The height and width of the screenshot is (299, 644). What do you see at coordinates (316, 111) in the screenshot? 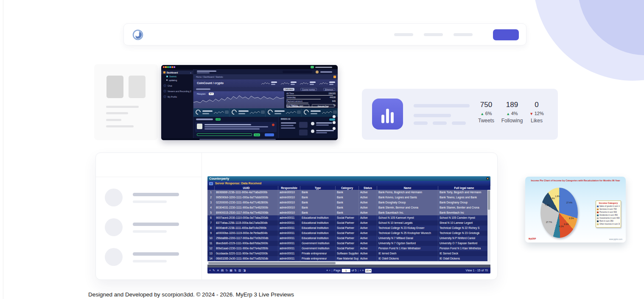
I see `gauge-label-bar` at bounding box center [316, 111].